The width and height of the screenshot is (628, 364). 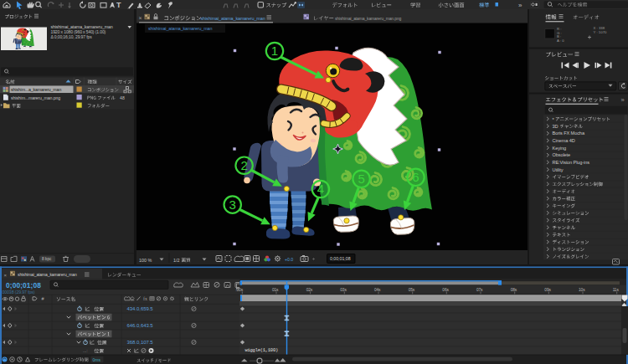 I want to click on svg-text: Y : 1070, so click(x=601, y=32).